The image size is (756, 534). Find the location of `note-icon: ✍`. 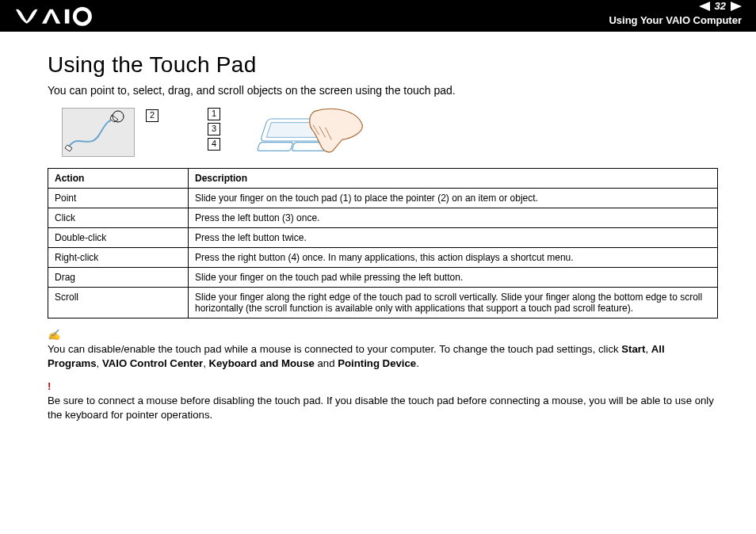

note-icon: ✍ is located at coordinates (54, 334).